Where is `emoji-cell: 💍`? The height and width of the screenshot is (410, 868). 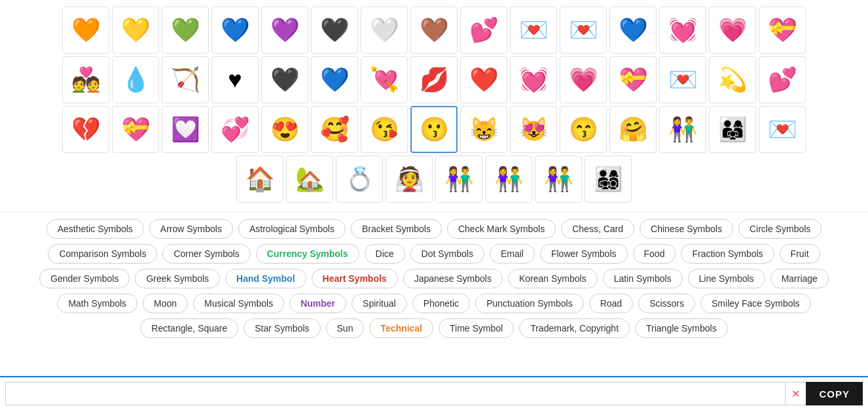
emoji-cell: 💍 is located at coordinates (359, 179).